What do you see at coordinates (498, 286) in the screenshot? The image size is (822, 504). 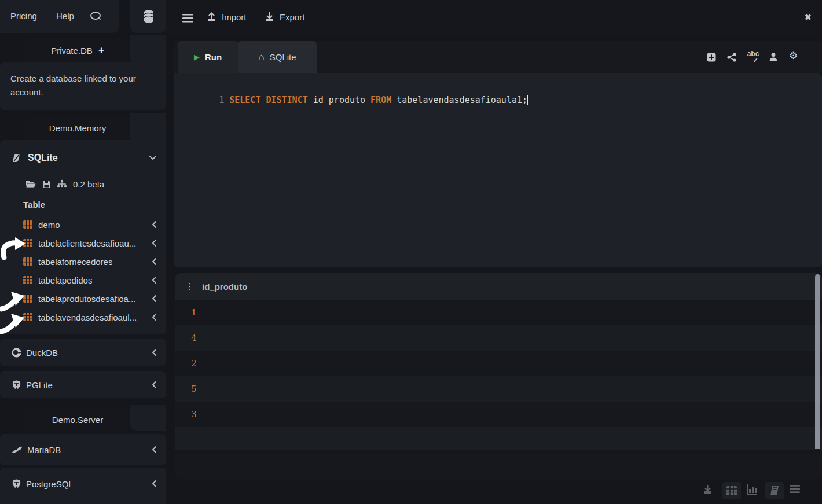 I see `results-header-row: ⋮ id_produto` at bounding box center [498, 286].